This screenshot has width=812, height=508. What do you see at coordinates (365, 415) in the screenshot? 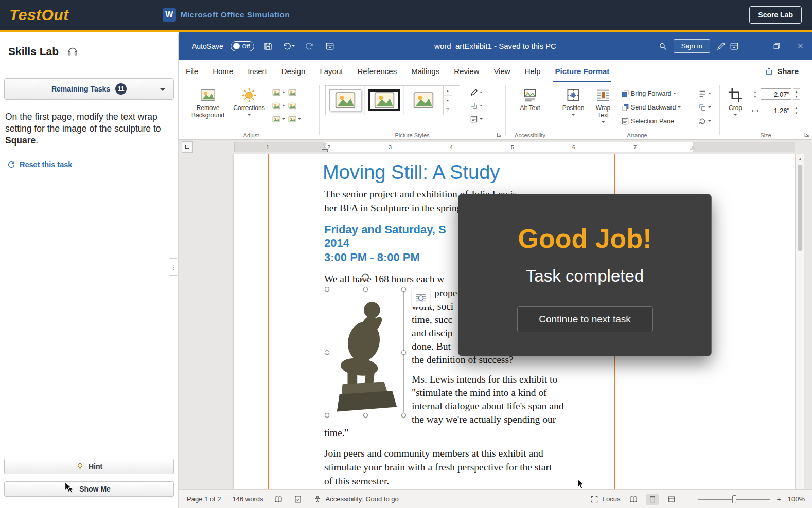
I see `resize-handle-s` at bounding box center [365, 415].